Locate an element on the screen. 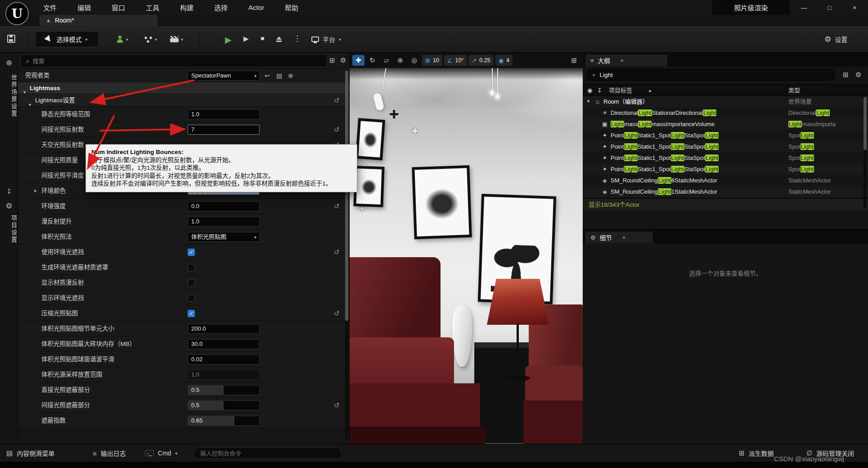  property-input: 0.02 is located at coordinates (224, 359).